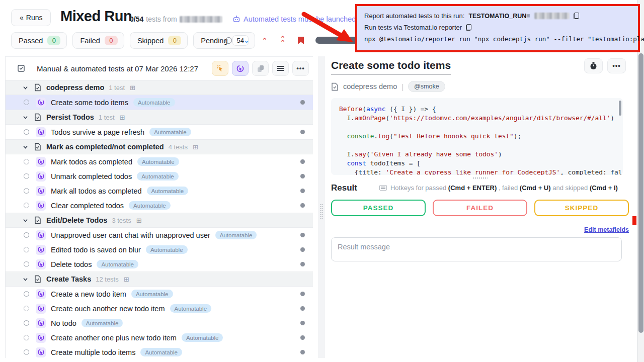 The width and height of the screenshot is (644, 362). Describe the element at coordinates (301, 68) in the screenshot. I see `more-button: •••` at that location.